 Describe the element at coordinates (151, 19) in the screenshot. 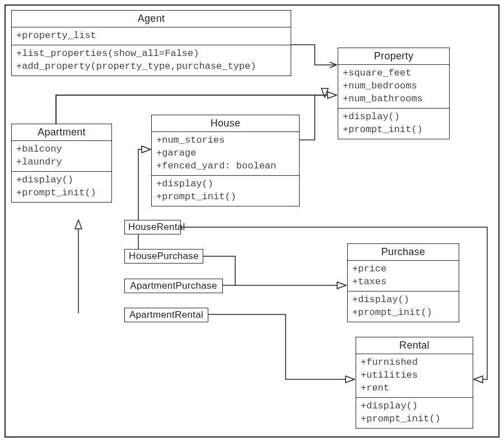

I see `class-name: Agent` at that location.